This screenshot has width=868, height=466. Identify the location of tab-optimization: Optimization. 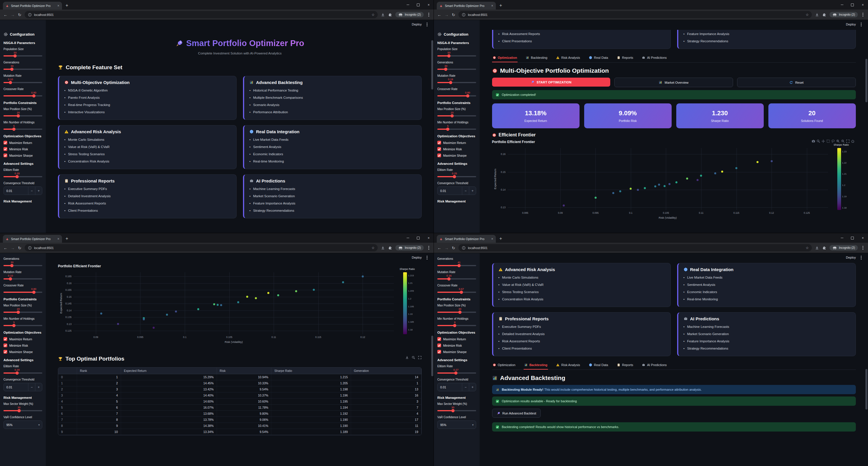
(504, 365).